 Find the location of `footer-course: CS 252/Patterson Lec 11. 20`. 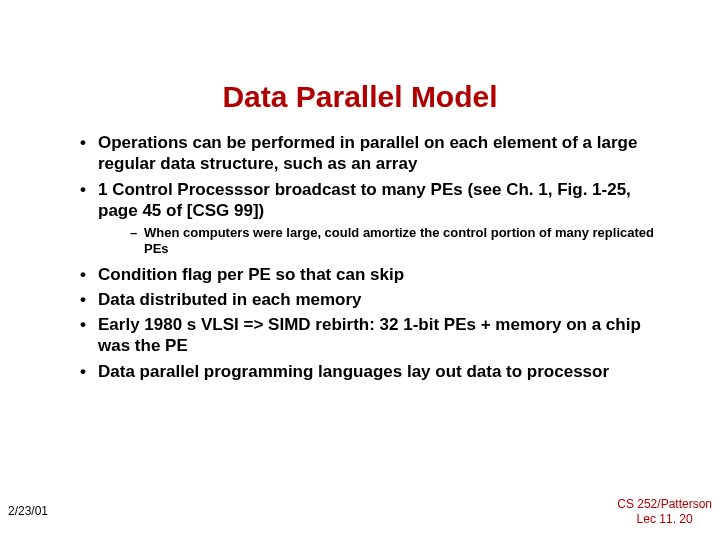

footer-course: CS 252/Patterson Lec 11. 20 is located at coordinates (664, 512).